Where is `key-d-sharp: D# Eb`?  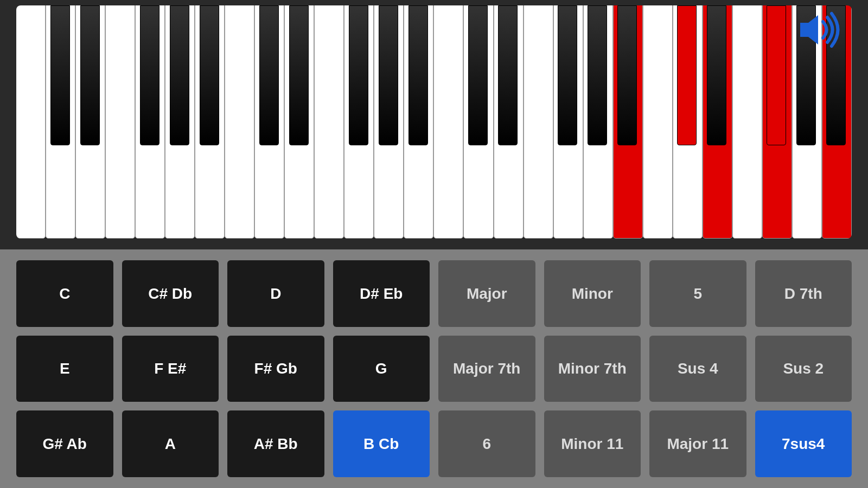
key-d-sharp: D# Eb is located at coordinates (382, 294).